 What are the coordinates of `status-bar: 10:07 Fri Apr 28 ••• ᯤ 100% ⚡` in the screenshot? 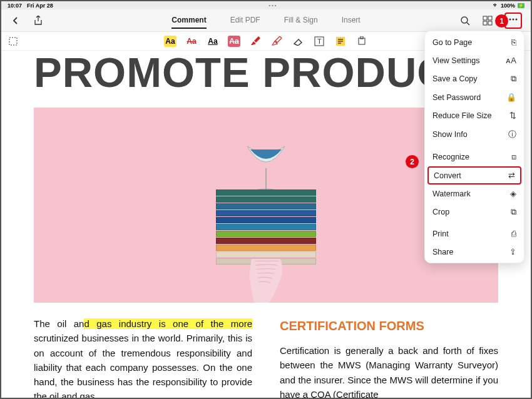 It's located at (266, 5).